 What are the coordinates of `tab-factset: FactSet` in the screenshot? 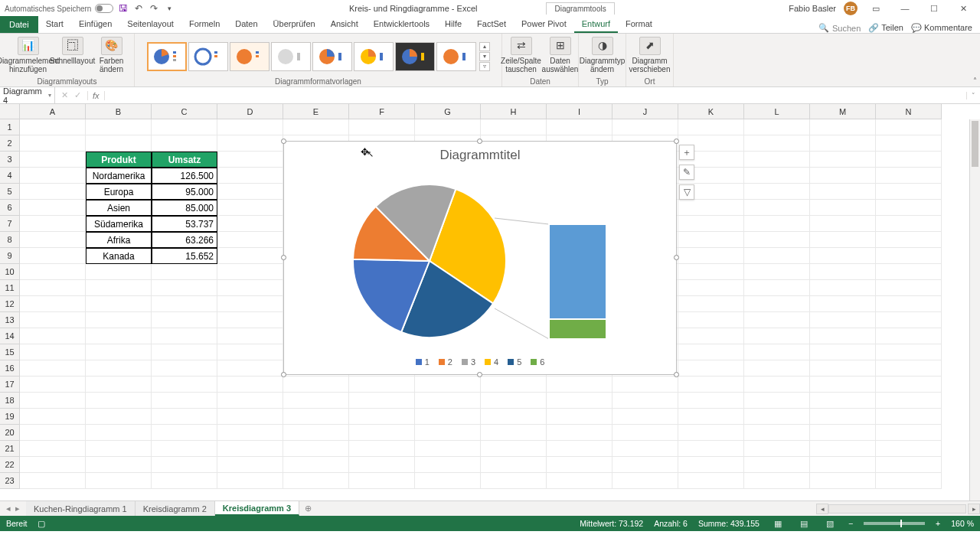 It's located at (492, 24).